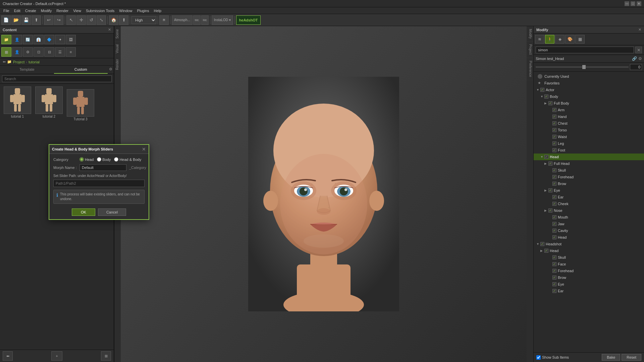 Image resolution: width=644 pixels, height=362 pixels. I want to click on hand-checkbox: ✓, so click(554, 117).